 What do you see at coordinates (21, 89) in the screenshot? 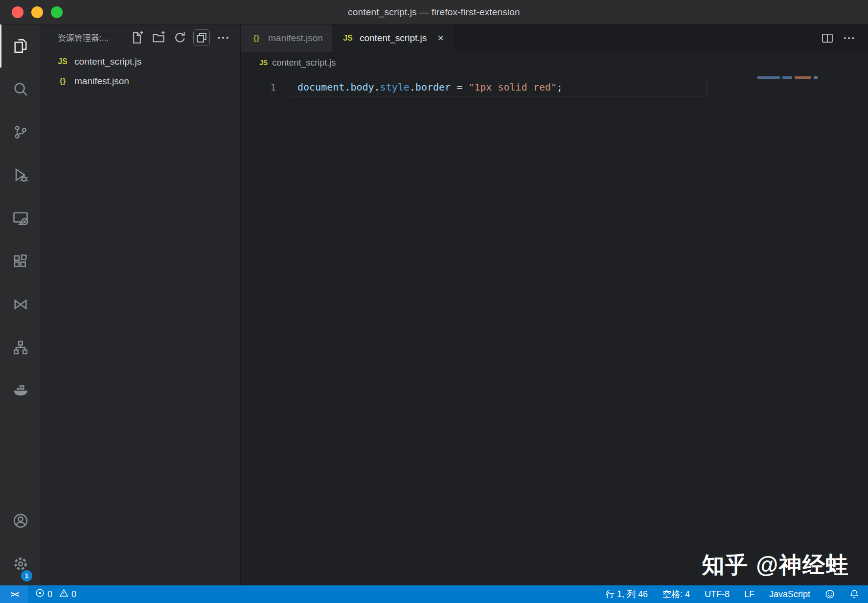
I see `search-icon` at bounding box center [21, 89].